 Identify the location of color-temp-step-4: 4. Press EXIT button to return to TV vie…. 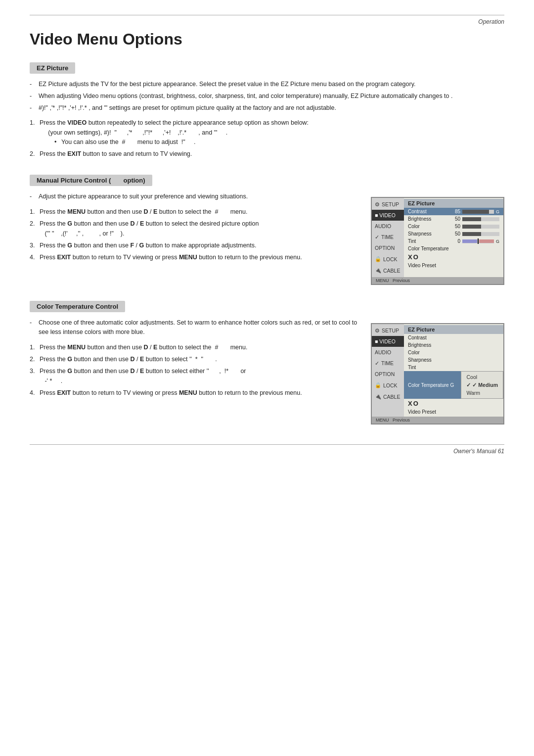
(195, 393).